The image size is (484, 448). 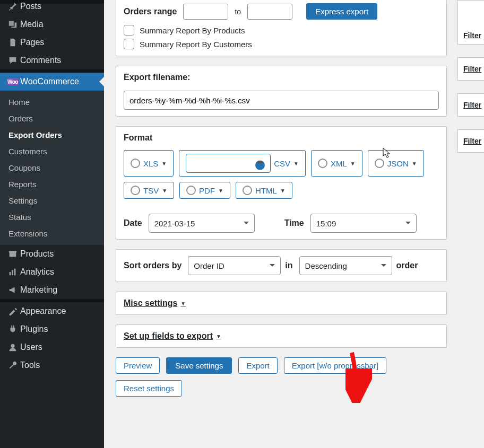 What do you see at coordinates (52, 185) in the screenshot?
I see `submenu-reports: Reports` at bounding box center [52, 185].